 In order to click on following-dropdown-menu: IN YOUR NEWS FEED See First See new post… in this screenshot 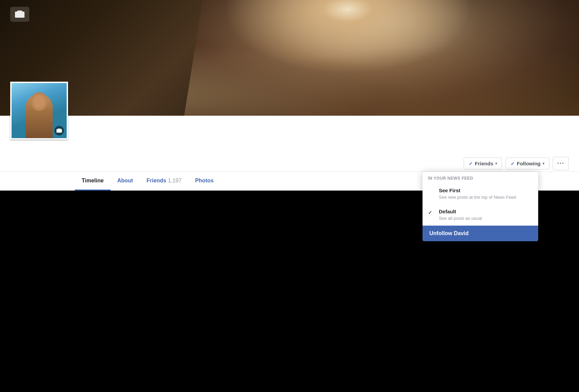, I will do `click(480, 207)`.